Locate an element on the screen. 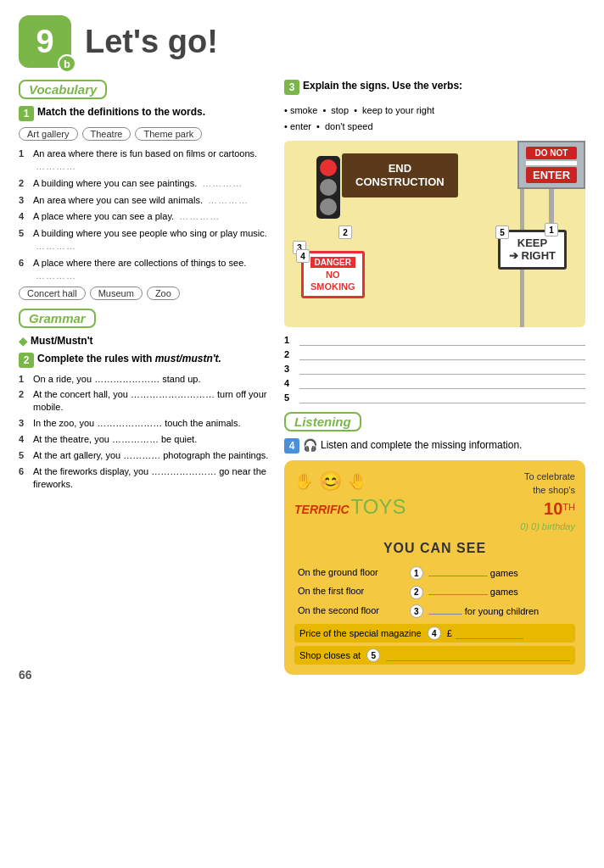 The height and width of the screenshot is (868, 604). signs-image-area: DO NOT ENTER 1 is located at coordinates (434, 234).